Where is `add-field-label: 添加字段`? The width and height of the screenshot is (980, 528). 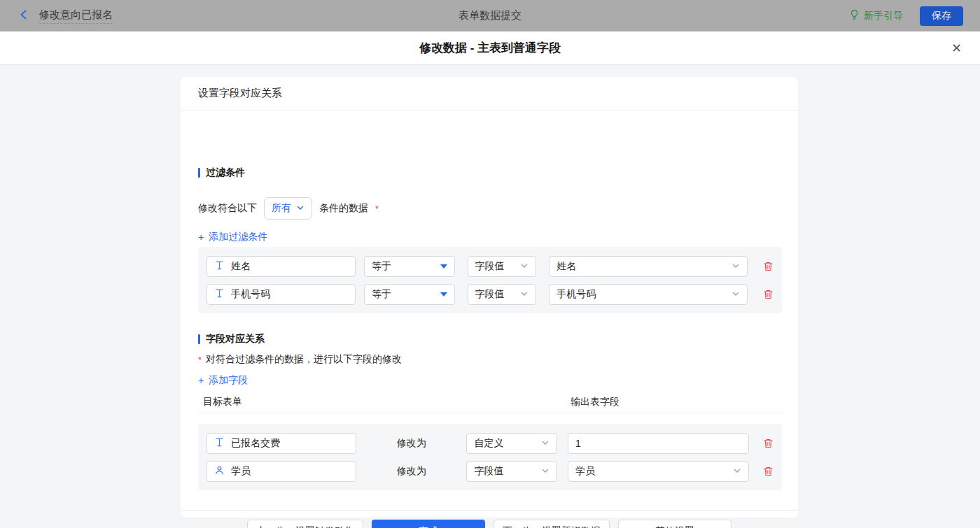 add-field-label: 添加字段 is located at coordinates (228, 380).